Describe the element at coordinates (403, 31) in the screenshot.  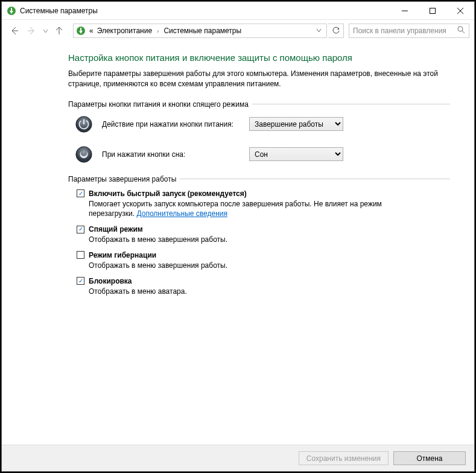
I see `search-input` at that location.